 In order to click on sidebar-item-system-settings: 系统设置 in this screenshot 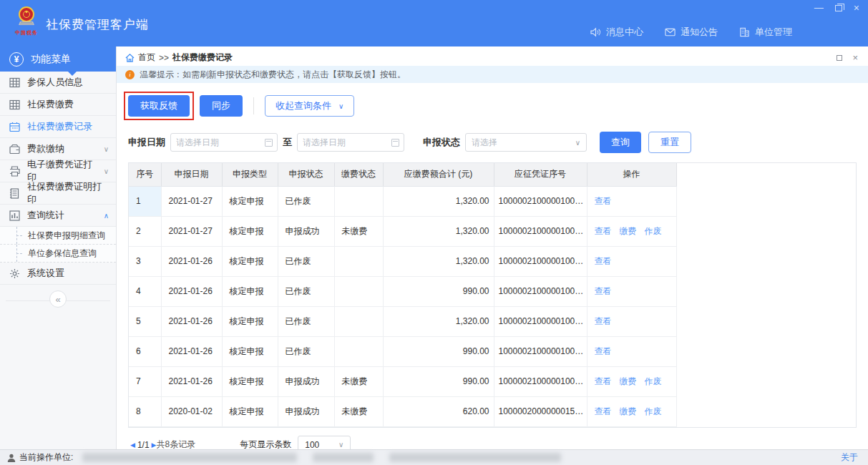, I will do `click(58, 273)`.